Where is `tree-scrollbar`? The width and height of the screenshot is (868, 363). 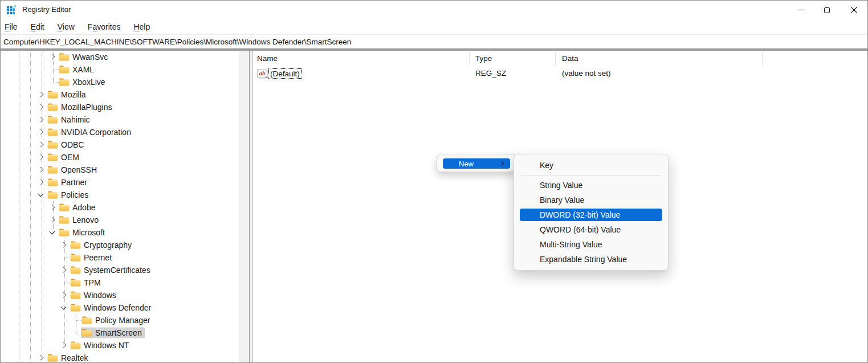 tree-scrollbar is located at coordinates (244, 206).